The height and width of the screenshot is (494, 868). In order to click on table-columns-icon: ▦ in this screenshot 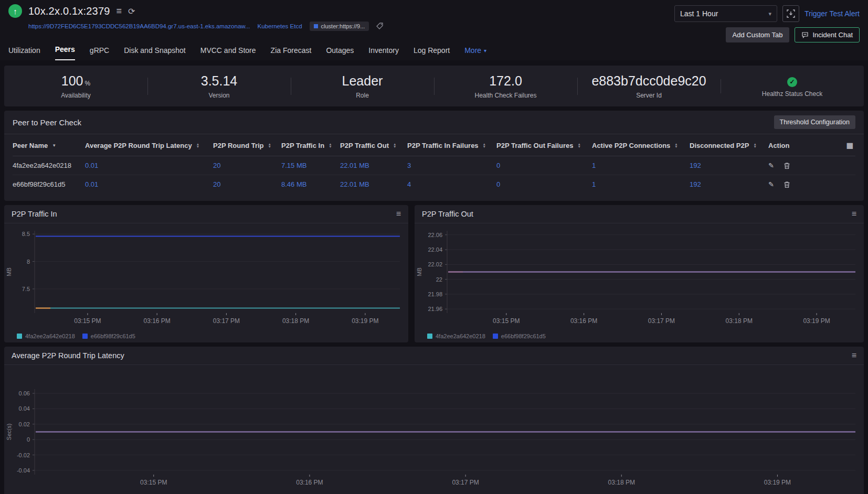, I will do `click(850, 145)`.